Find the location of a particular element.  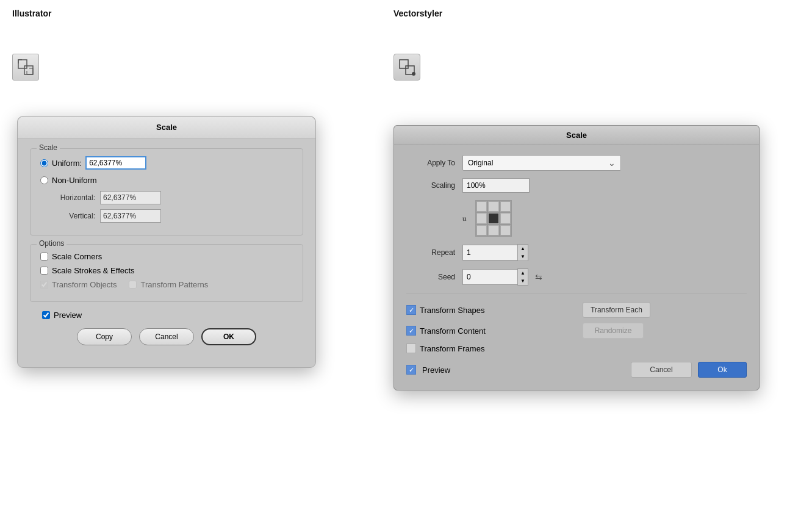

transform-shapes-checkbox: ✓ is located at coordinates (411, 310).